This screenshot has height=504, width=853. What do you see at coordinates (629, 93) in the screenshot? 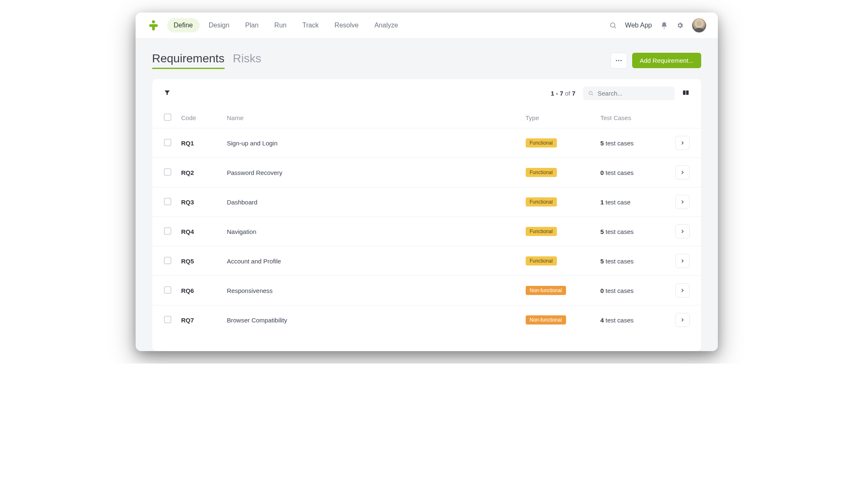
I see `search-box` at bounding box center [629, 93].